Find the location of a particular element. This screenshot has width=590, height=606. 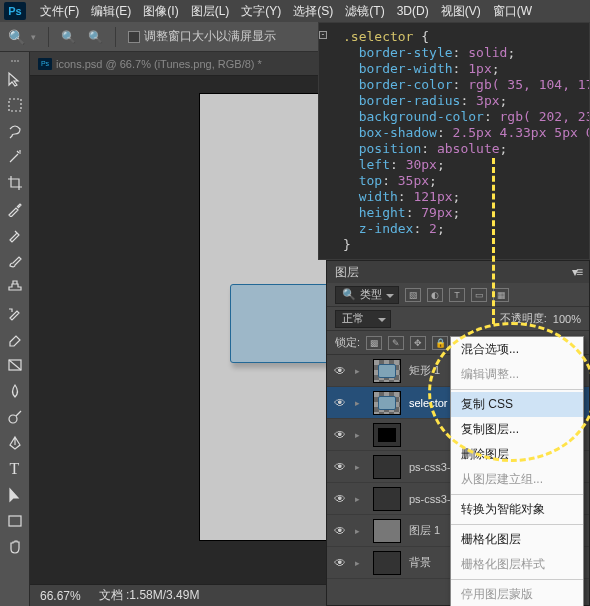

menu-file: 文件(F) is located at coordinates (60, 12).